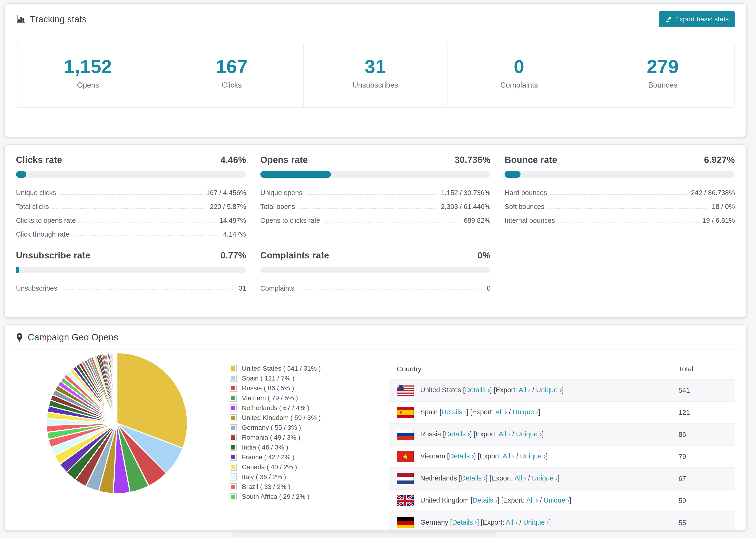 This screenshot has width=756, height=538. What do you see at coordinates (270, 398) in the screenshot?
I see `legend-label: Vietnam ( 79 / 5% )` at bounding box center [270, 398].